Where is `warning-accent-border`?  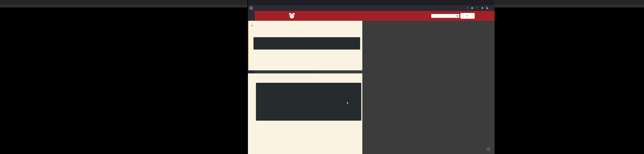 warning-accent-border is located at coordinates (248, 45).